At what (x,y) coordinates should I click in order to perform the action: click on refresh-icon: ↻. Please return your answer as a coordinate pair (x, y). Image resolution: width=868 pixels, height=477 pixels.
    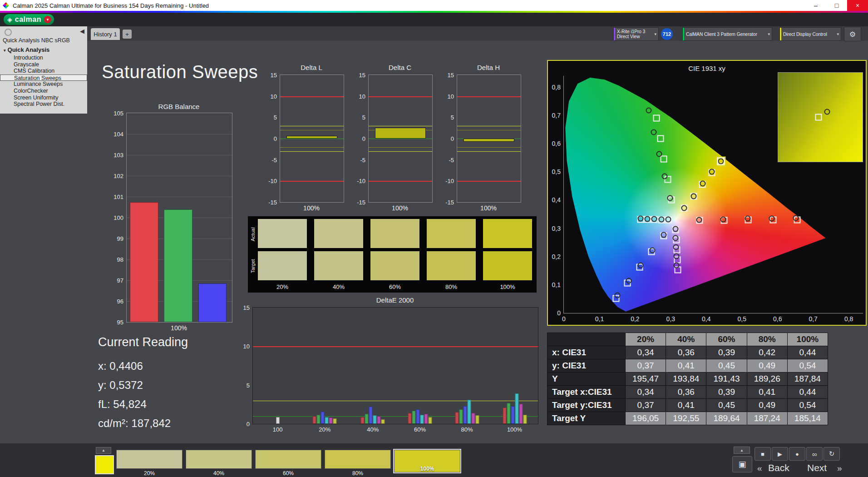
    Looking at the image, I should click on (832, 454).